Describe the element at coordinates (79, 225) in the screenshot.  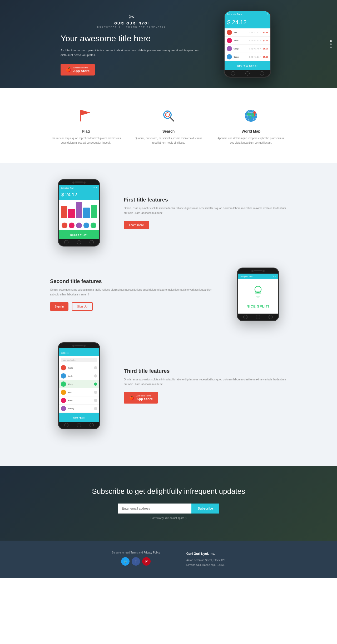
I see `chart-avatars` at that location.